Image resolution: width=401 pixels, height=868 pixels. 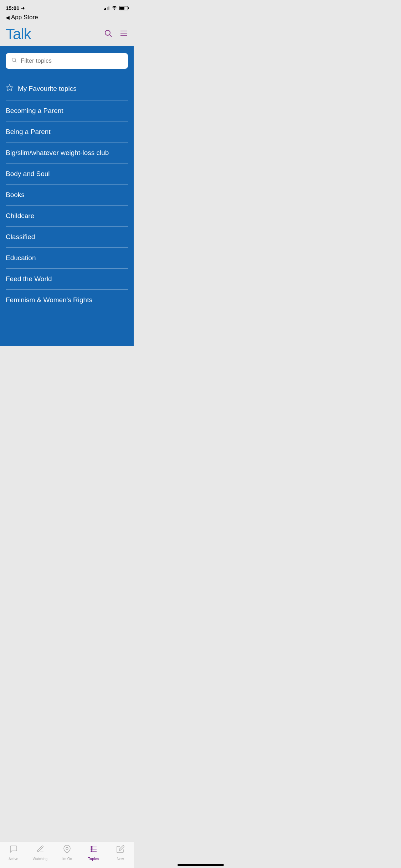 I want to click on signal-icon, so click(x=107, y=8).